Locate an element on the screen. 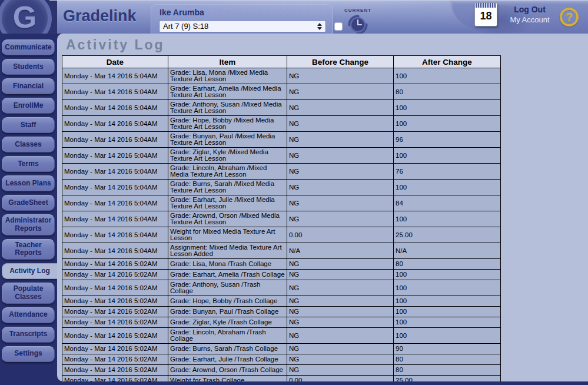  sidebar-item-terms: Terms is located at coordinates (28, 164).